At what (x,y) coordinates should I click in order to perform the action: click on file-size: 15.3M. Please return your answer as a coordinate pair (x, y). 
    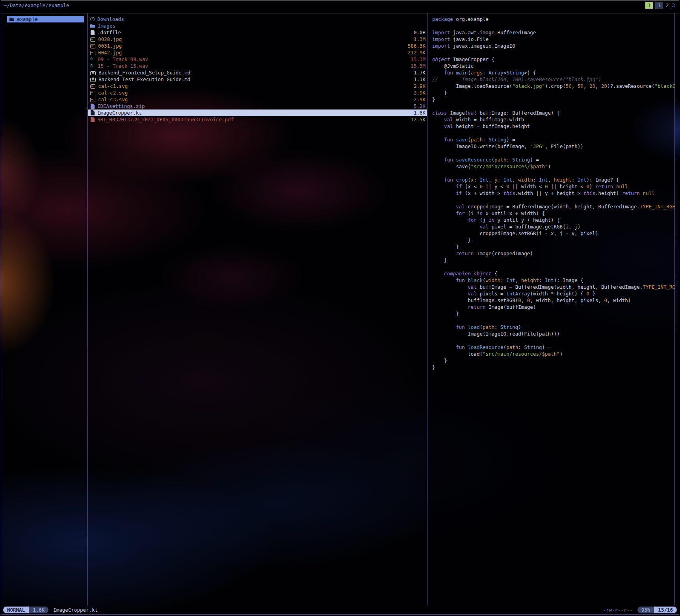
    Looking at the image, I should click on (418, 59).